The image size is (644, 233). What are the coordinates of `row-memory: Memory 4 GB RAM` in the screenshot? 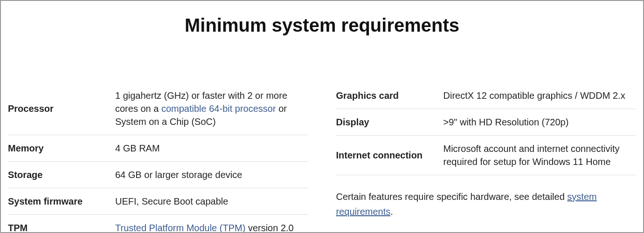 It's located at (158, 148).